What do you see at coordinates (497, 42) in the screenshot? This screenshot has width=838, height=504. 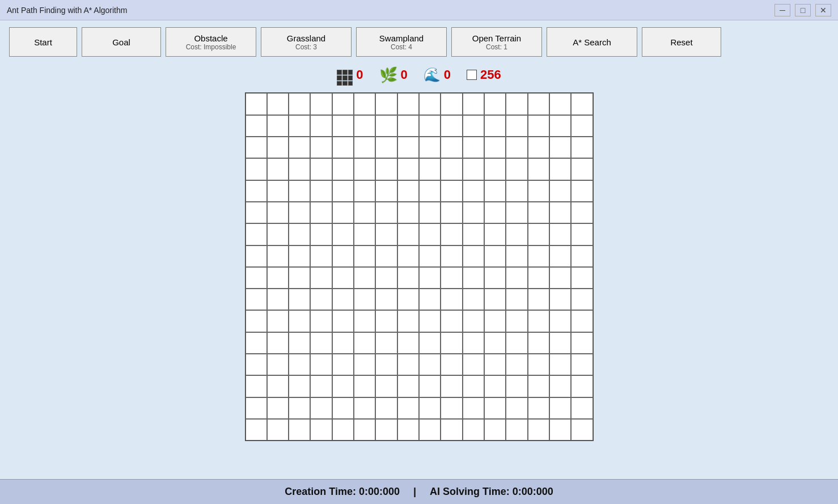 I see `open-terrain-button: Open Terrain Cost: 1` at bounding box center [497, 42].